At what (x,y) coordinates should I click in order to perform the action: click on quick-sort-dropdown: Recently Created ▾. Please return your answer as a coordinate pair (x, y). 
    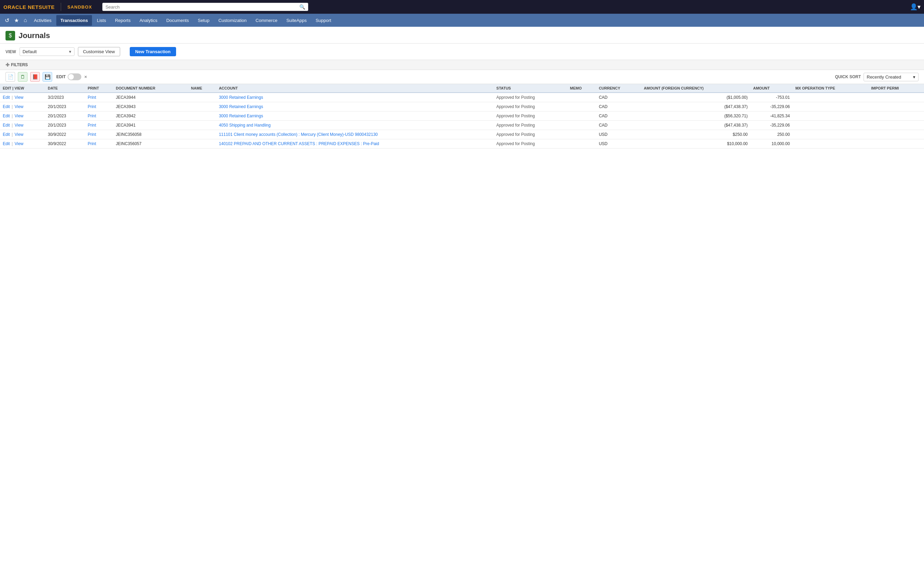
    Looking at the image, I should click on (891, 77).